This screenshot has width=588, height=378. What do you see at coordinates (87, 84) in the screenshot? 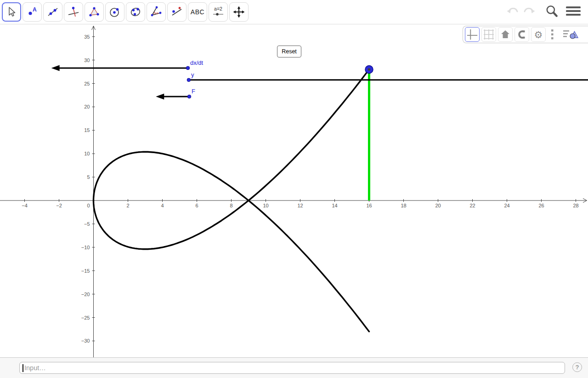
I see `y-tick-label: 25` at bounding box center [87, 84].